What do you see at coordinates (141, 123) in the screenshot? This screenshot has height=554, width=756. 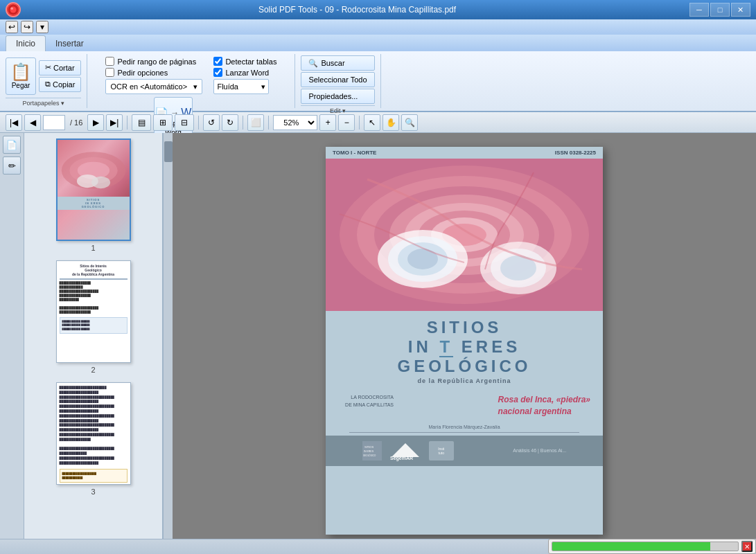 I see `view-btn-1: ▤` at bounding box center [141, 123].